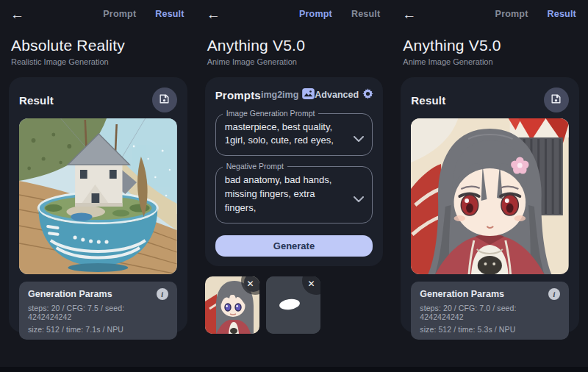 The height and width of the screenshot is (372, 588). I want to click on prompt-field-value: masterpiece, best quality, 1girl, solo, …, so click(287, 135).